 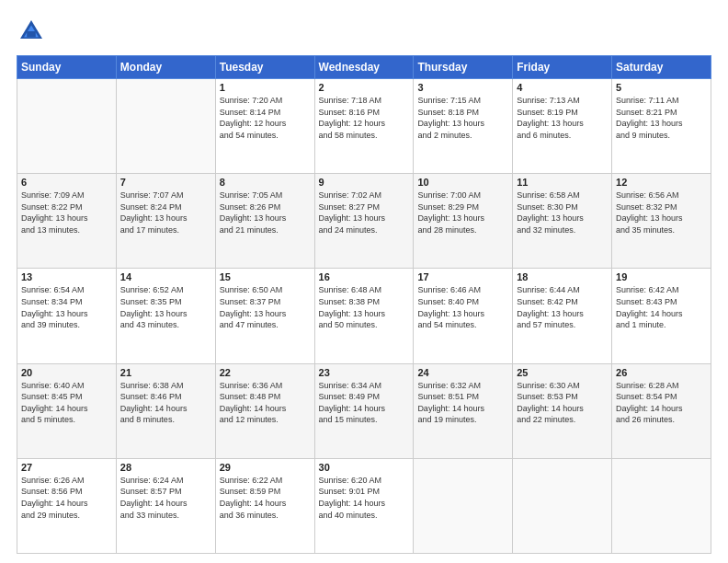 What do you see at coordinates (364, 182) in the screenshot?
I see `day-number: 9` at bounding box center [364, 182].